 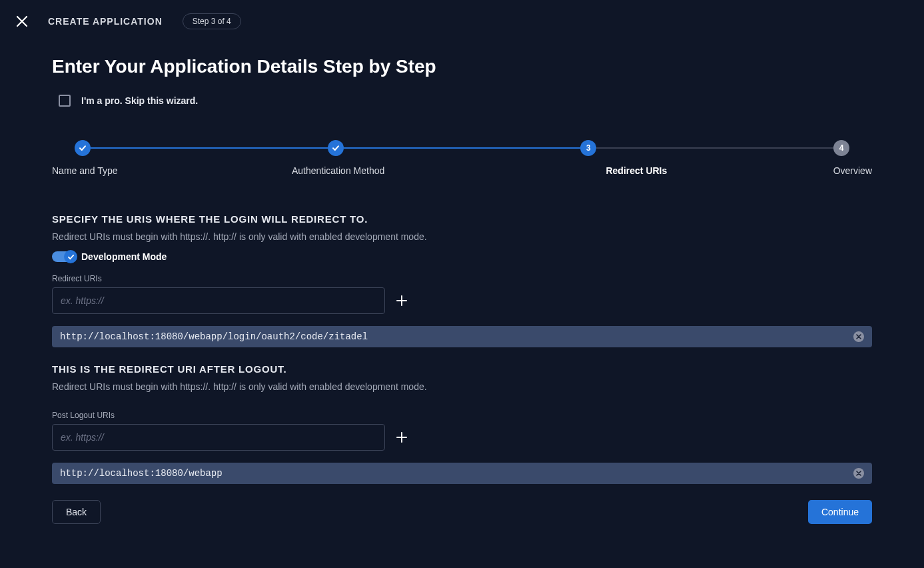 What do you see at coordinates (212, 21) in the screenshot?
I see `step-indicator-chip: Step 3 of 4` at bounding box center [212, 21].